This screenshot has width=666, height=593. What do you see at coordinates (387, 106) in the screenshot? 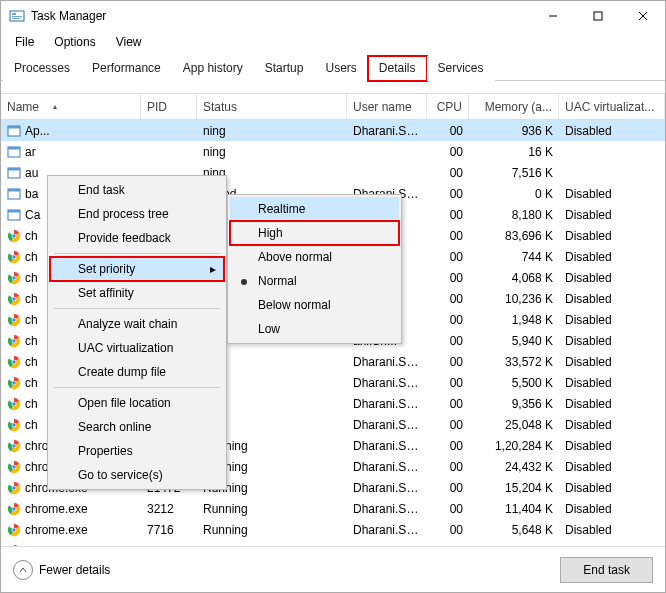
I see `col-user: User name` at bounding box center [387, 106].